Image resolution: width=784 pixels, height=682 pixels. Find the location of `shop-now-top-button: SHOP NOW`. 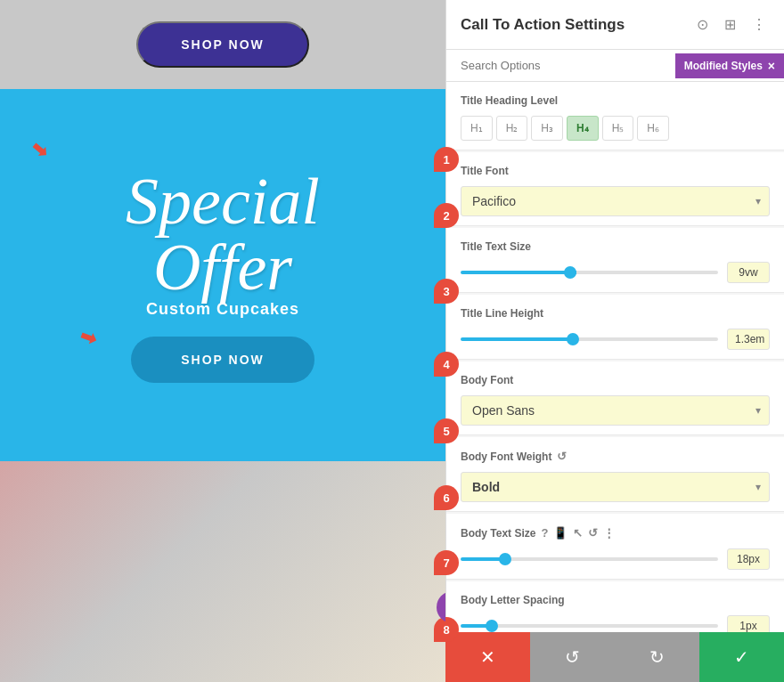

shop-now-top-button: SHOP NOW is located at coordinates (223, 45).